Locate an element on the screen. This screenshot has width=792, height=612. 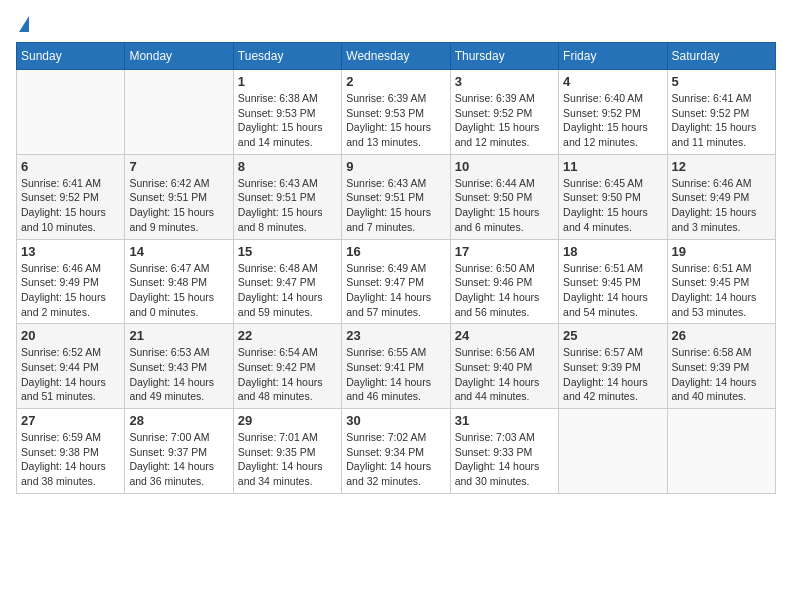
calendar-cell: 16Sunrise: 6:49 AM Sunset: 9:47 PM Dayli… is located at coordinates (396, 282).